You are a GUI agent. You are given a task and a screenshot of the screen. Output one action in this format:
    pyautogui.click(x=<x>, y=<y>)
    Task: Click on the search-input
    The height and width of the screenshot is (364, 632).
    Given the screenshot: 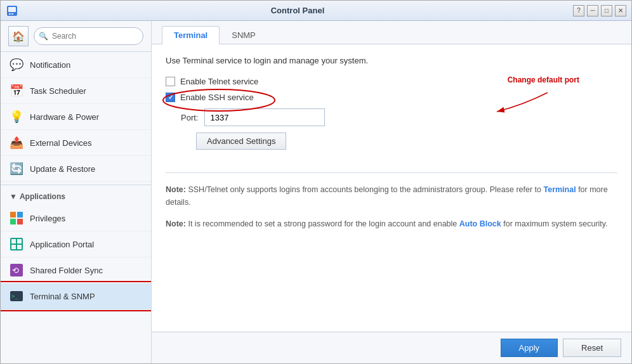 What is the action you would take?
    pyautogui.click(x=89, y=36)
    